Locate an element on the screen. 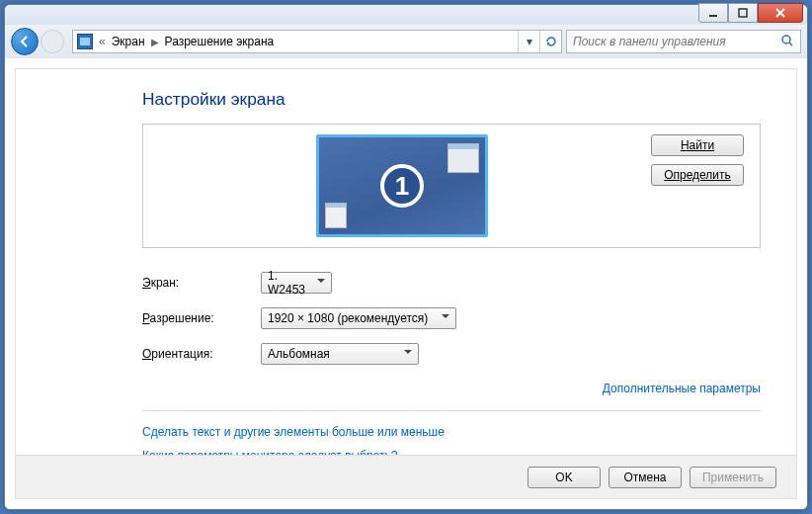  address-bar: « Экран ▶ Разрешение экрана ▾ is located at coordinates (317, 42).